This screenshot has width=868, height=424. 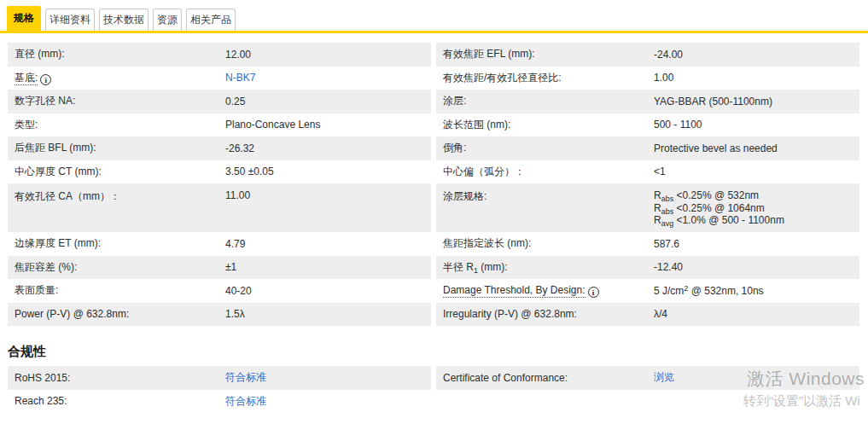 What do you see at coordinates (545, 292) in the screenshot?
I see `spec-label: Damage Threshold, By Design:i` at bounding box center [545, 292].